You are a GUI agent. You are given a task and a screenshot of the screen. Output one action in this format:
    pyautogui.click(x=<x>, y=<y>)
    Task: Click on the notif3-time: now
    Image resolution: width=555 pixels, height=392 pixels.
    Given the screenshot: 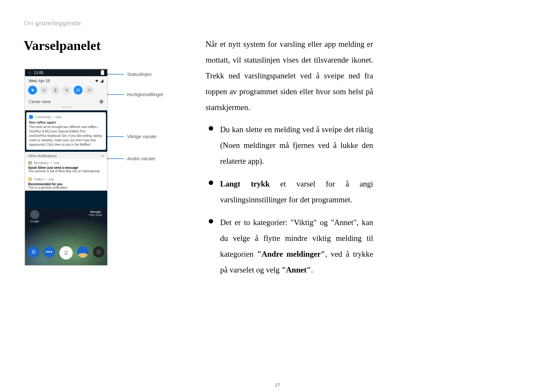 What is the action you would take?
    pyautogui.click(x=51, y=180)
    